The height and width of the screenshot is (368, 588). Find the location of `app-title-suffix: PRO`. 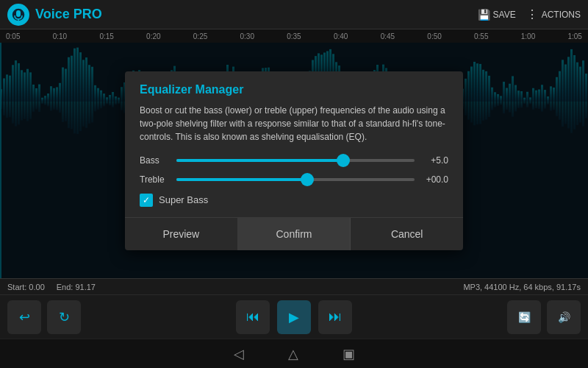

app-title-suffix: PRO is located at coordinates (88, 14).